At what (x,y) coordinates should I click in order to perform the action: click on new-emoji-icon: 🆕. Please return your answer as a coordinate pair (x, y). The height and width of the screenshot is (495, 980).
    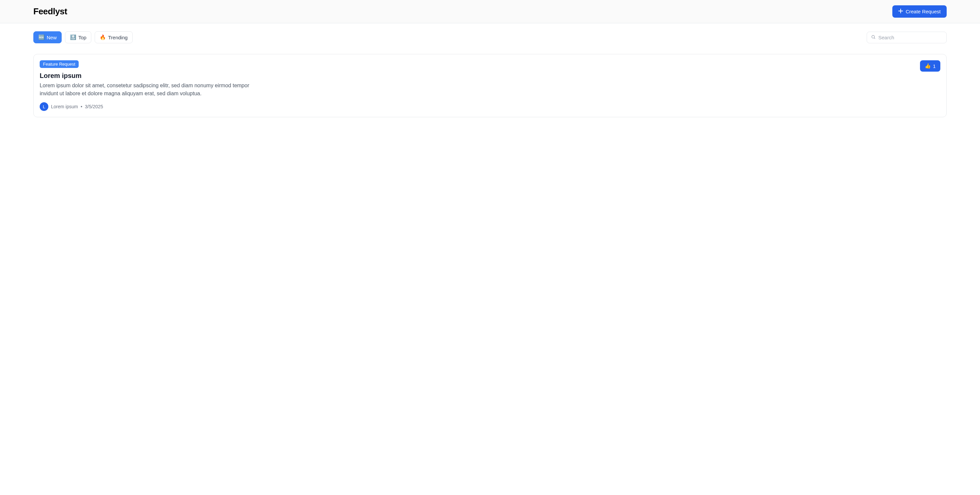
    Looking at the image, I should click on (41, 37).